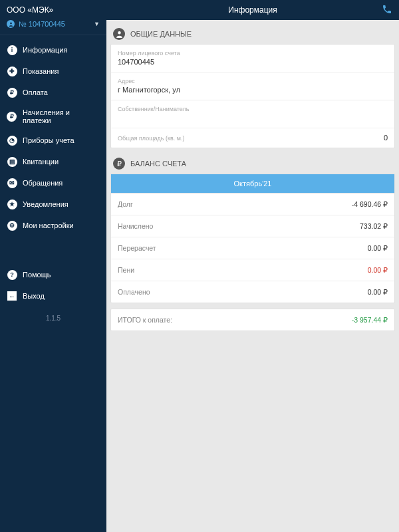 Image resolution: width=399 pixels, height=532 pixels. I want to click on balance-row-penalty: Пени 0.00 ₽, so click(253, 270).